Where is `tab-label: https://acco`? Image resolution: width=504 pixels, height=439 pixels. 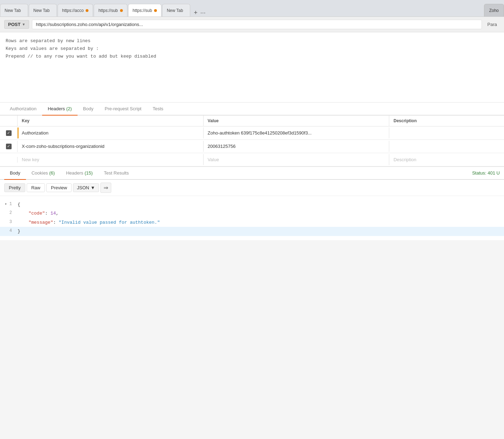 tab-label: https://acco is located at coordinates (73, 11).